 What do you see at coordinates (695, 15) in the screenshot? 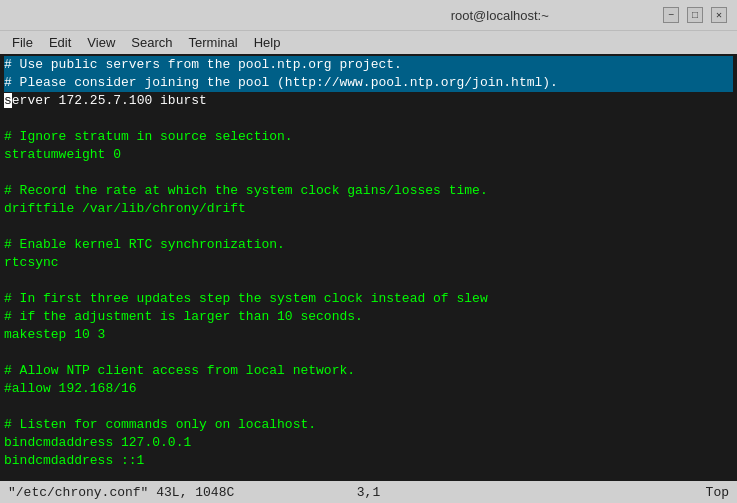
I see `maximize-button: □` at bounding box center [695, 15].